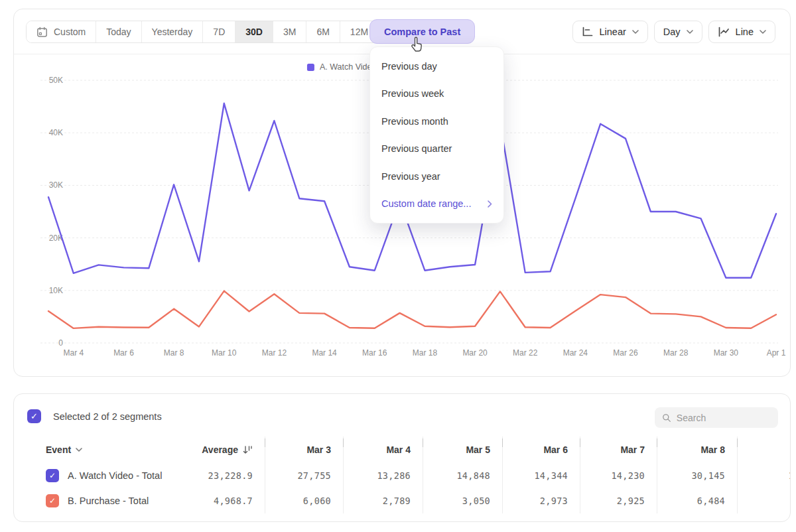 The width and height of the screenshot is (796, 532). Describe the element at coordinates (610, 32) in the screenshot. I see `scale-dropdown-button: Linear` at that location.